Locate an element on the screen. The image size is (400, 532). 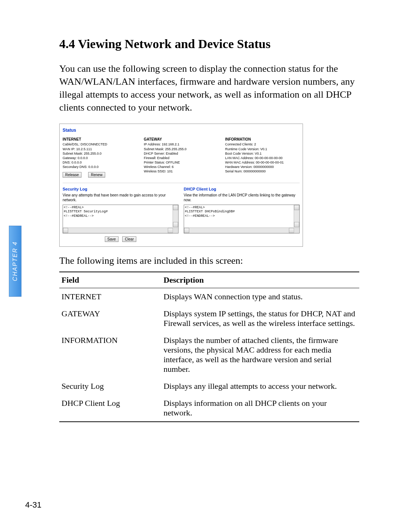
info-lan-mac: LAN MAC Address: 00-00-00-00-00-00 is located at coordinates (262, 158).